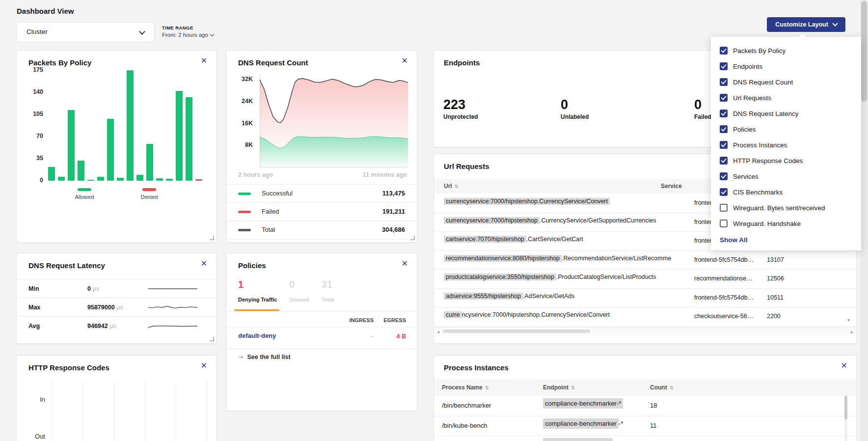 Image resolution: width=868 pixels, height=441 pixels. What do you see at coordinates (35, 400) in the screenshot?
I see `row-label-in: In` at bounding box center [35, 400].